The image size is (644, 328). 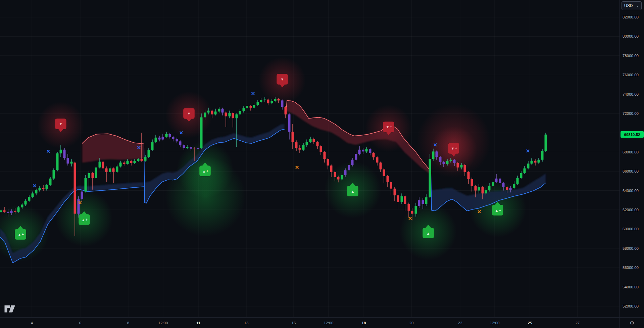 I want to click on price-axis-label: 60000.00, so click(x=631, y=229).